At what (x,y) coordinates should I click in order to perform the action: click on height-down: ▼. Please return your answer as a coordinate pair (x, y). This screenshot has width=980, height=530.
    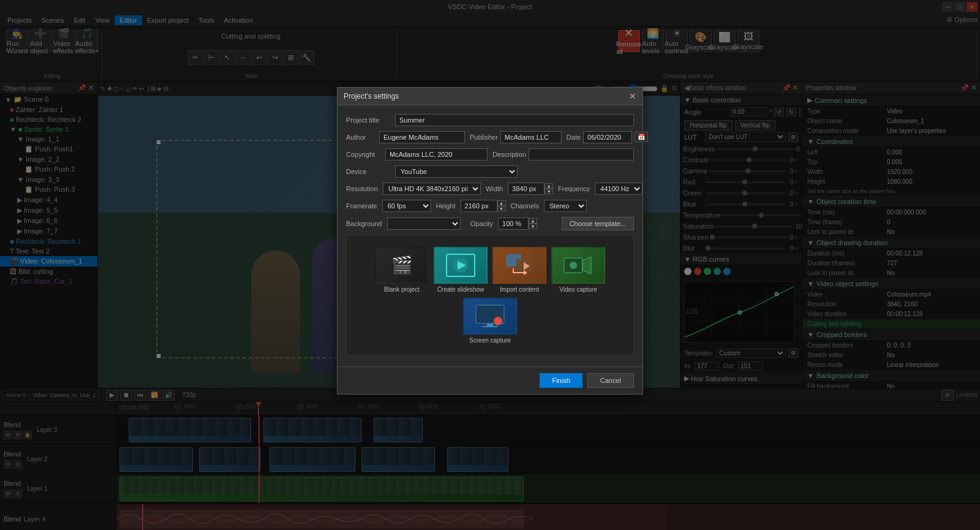
    Looking at the image, I should click on (502, 208).